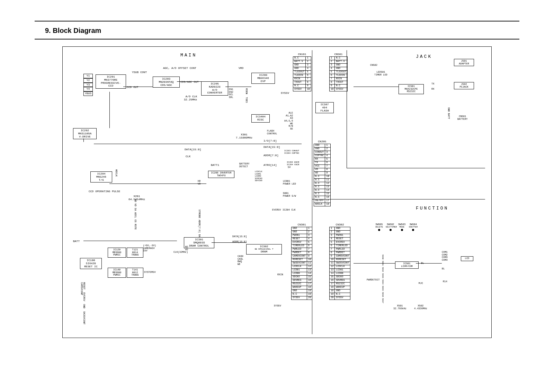 This screenshot has width=554, height=392. Describe the element at coordinates (193, 150) in the screenshot. I see `data-bus-2: DATA[15:0]` at that location.